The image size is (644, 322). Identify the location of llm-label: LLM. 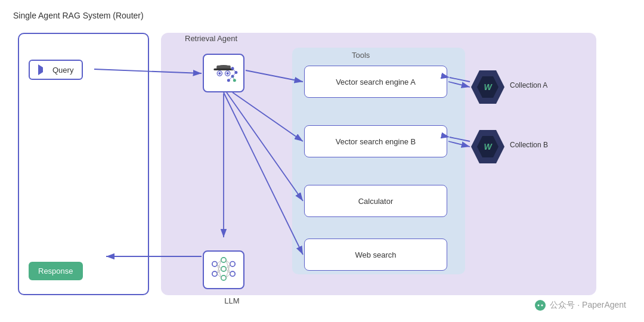
(232, 301).